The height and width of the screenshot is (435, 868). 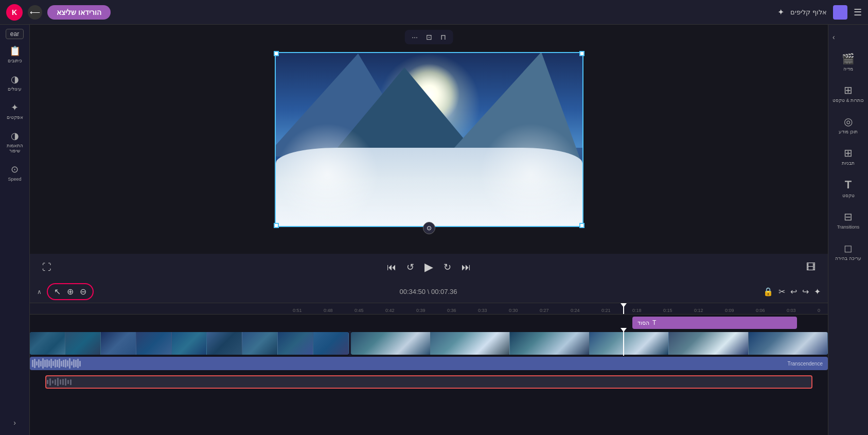 What do you see at coordinates (806, 291) in the screenshot?
I see `redo-button: ↪` at bounding box center [806, 291].